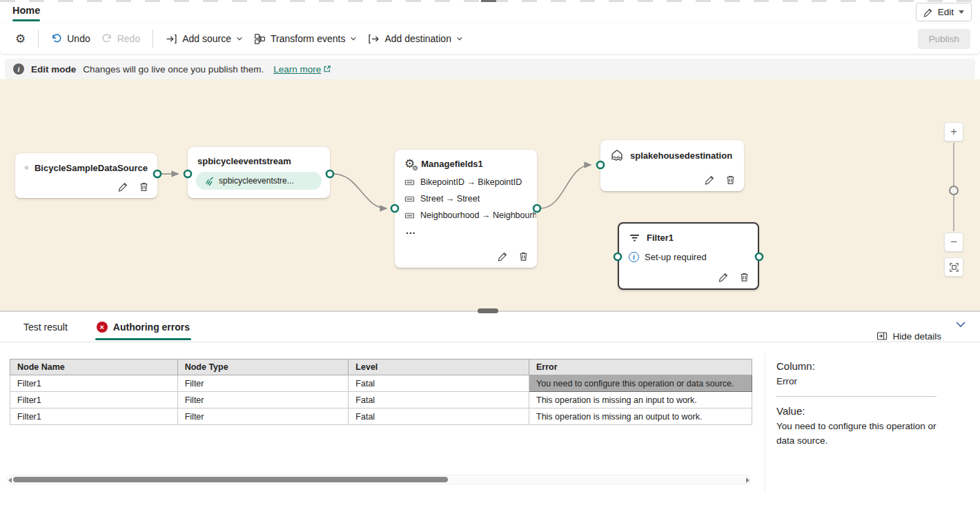 Image resolution: width=980 pixels, height=512 pixels. I want to click on filter-icon, so click(635, 237).